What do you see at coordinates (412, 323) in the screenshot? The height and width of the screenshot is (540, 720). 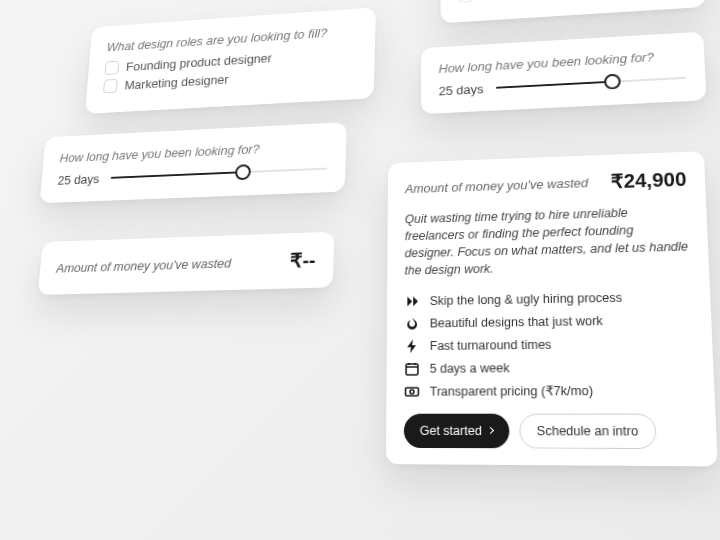 I see `flame-icon` at bounding box center [412, 323].